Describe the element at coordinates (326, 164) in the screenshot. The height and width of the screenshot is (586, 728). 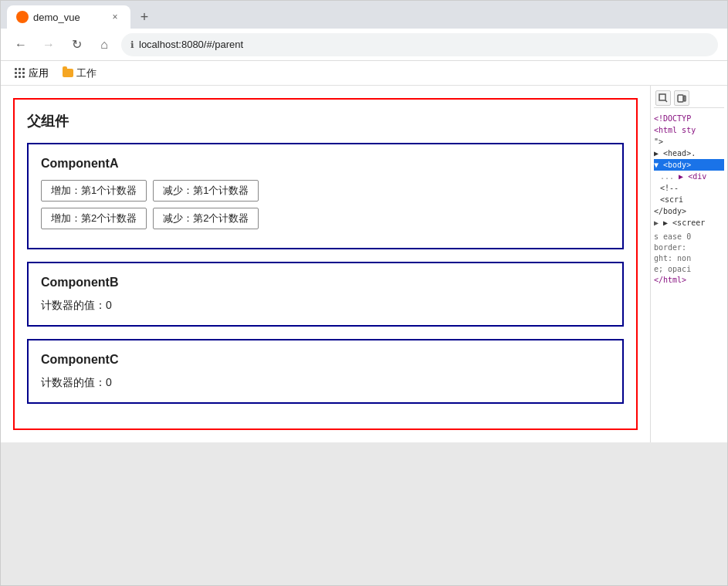
I see `component-a-title: ComponentA` at that location.